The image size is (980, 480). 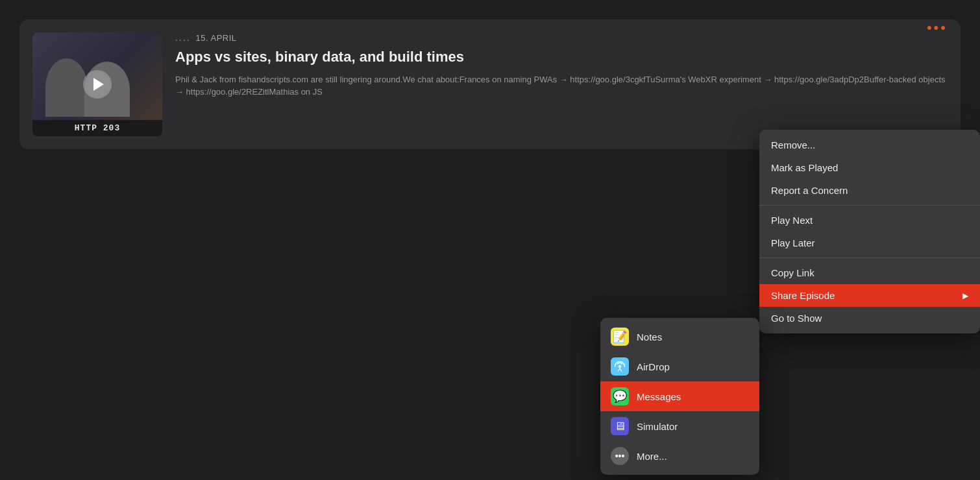 What do you see at coordinates (870, 232) in the screenshot?
I see `context-menu: Remove... Mark as Played Report a Concer…` at bounding box center [870, 232].